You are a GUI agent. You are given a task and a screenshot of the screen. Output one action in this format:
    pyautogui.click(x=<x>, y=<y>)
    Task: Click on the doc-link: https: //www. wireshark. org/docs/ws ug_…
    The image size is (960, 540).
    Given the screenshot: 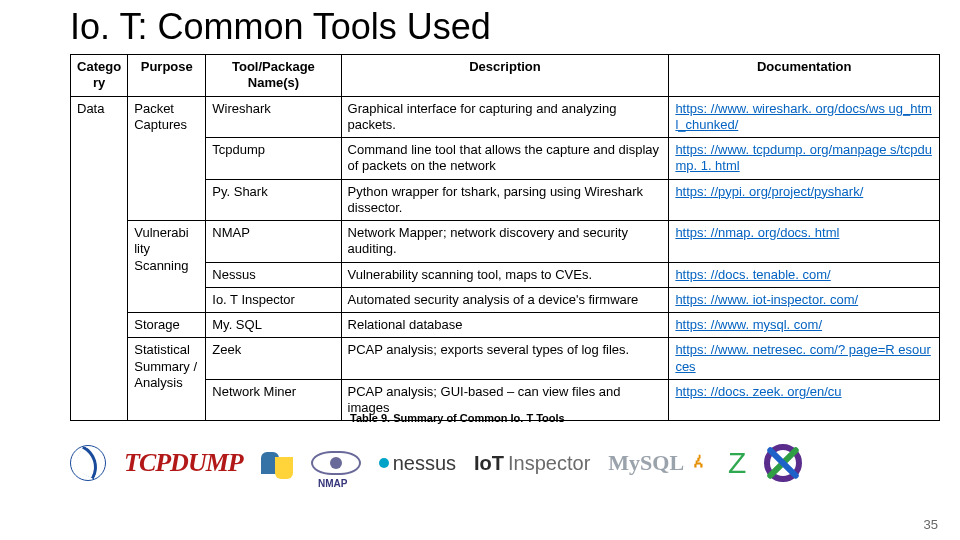 What is the action you would take?
    pyautogui.click(x=803, y=116)
    